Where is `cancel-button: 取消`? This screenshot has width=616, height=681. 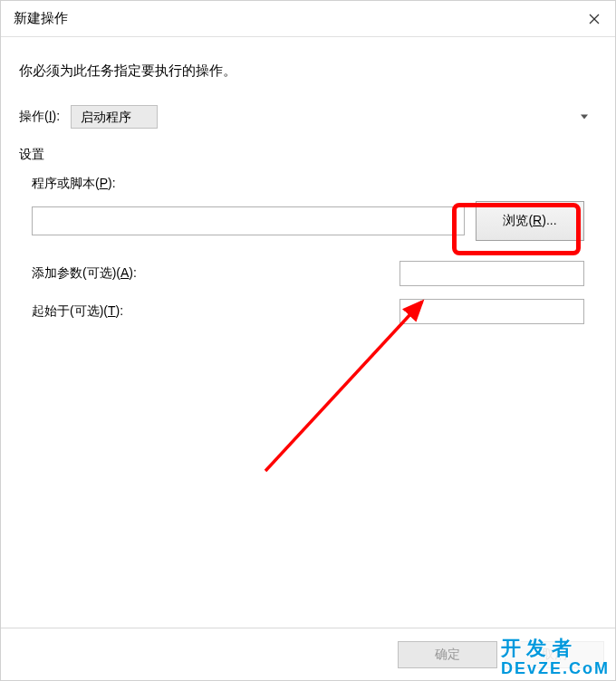 cancel-button: 取消 is located at coordinates (554, 655).